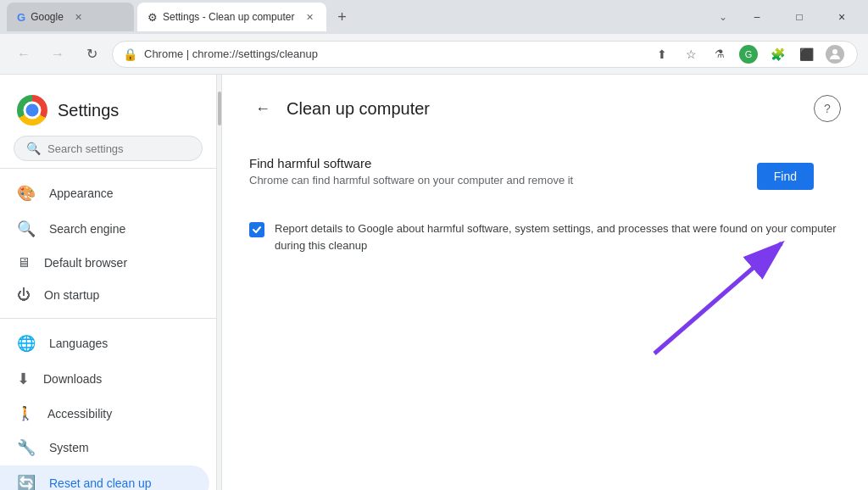 This screenshot has height=490, width=868. What do you see at coordinates (434, 17) in the screenshot?
I see `title-bar: G Google ✕ ⚙ Settings - Clean up compute…` at bounding box center [434, 17].